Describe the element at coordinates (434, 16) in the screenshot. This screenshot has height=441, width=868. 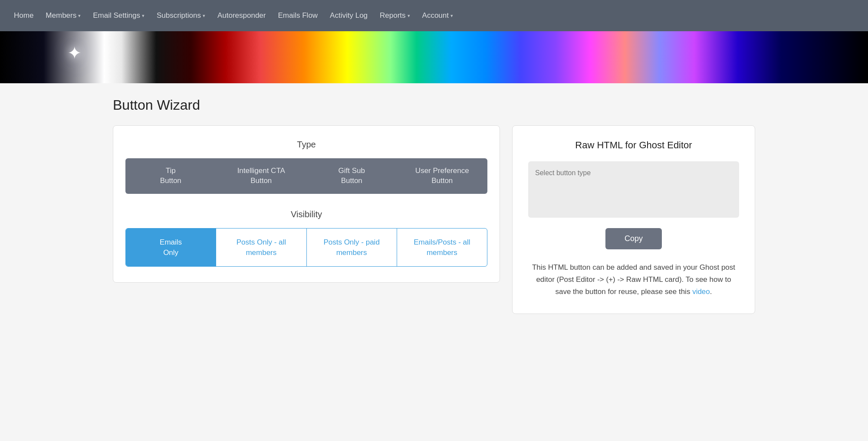
I see `navbar: HomeMembers ▾Email Settings ▾Subscriptio…` at that location.